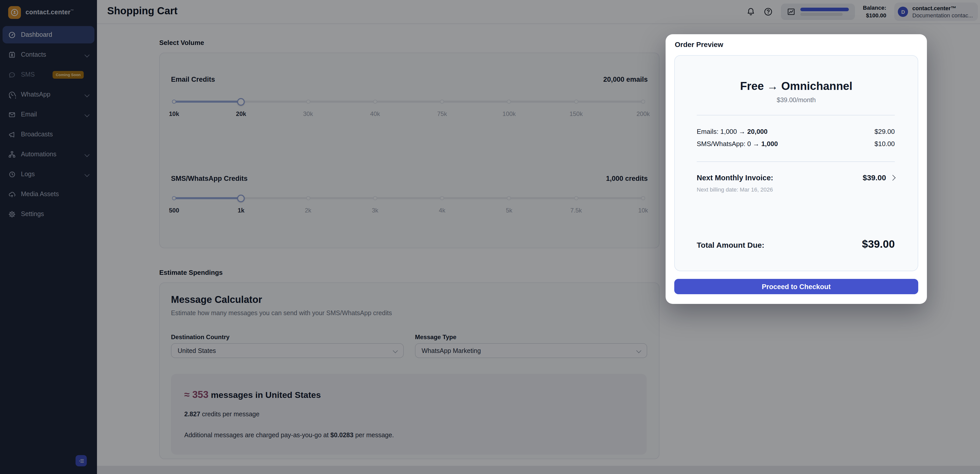 The image size is (980, 474). Describe the element at coordinates (879, 177) in the screenshot. I see `next-invoice-details-button: $39.00` at that location.